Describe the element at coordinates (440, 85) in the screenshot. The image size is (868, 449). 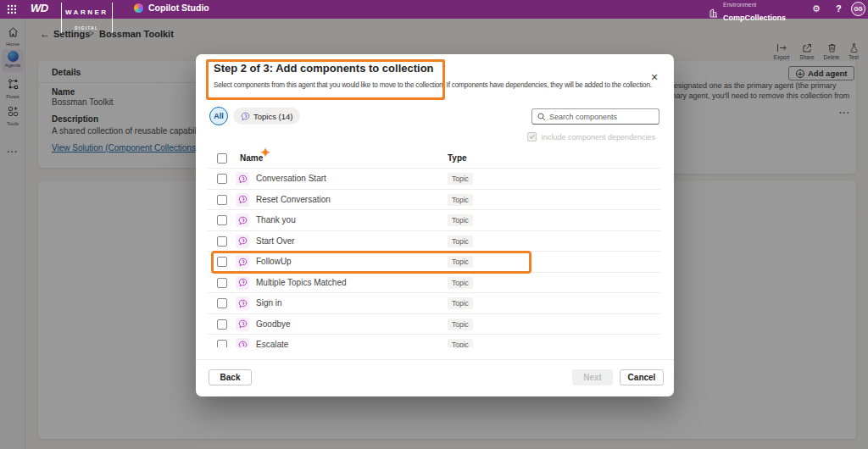
I see `dialog-subtitle: Select components from this agent that y…` at that location.